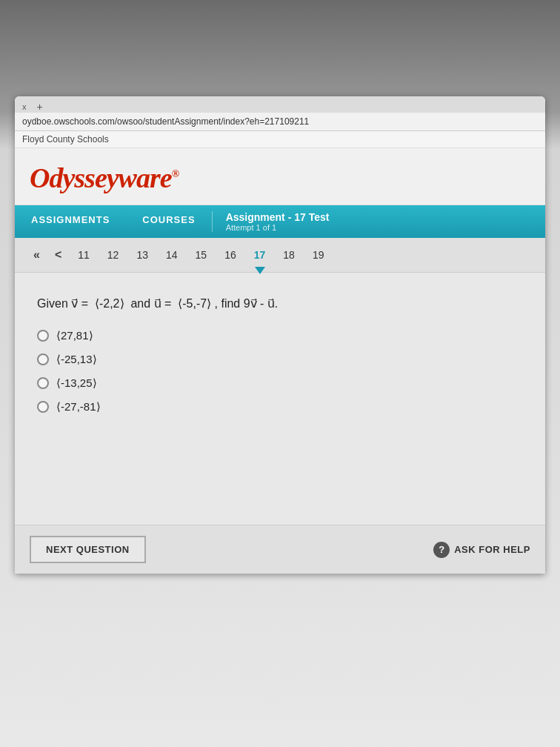 This screenshot has width=560, height=747. Describe the element at coordinates (43, 336) in the screenshot. I see `radio-a` at that location.